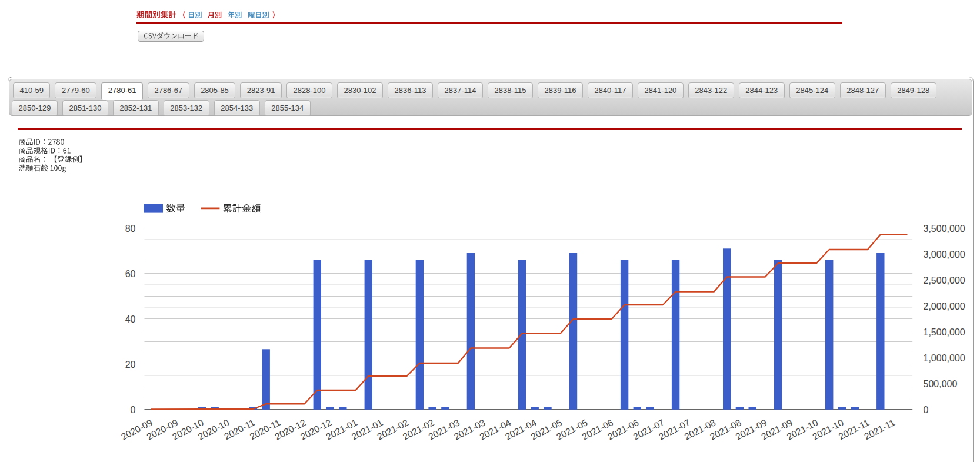 The image size is (980, 462). What do you see at coordinates (945, 358) in the screenshot?
I see `svg-text: 1,000,000` at bounding box center [945, 358].